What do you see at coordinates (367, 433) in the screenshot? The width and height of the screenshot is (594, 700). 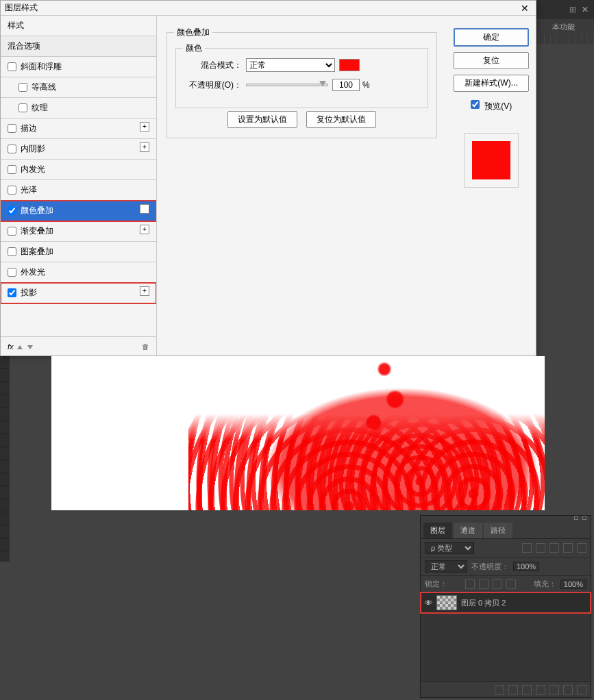 I see `canvas-artwork` at bounding box center [367, 433].